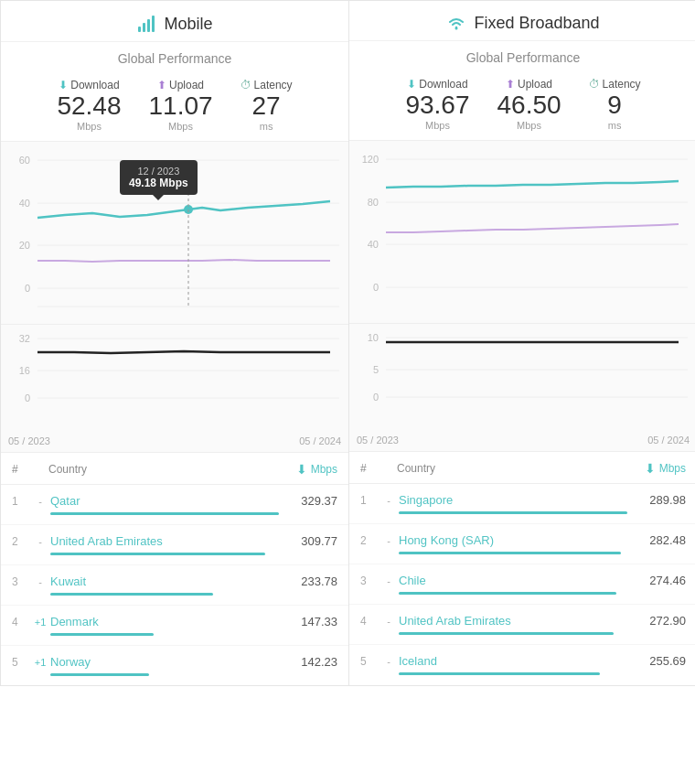 This screenshot has width=695, height=784. I want to click on latency-icon: ⏱, so click(246, 85).